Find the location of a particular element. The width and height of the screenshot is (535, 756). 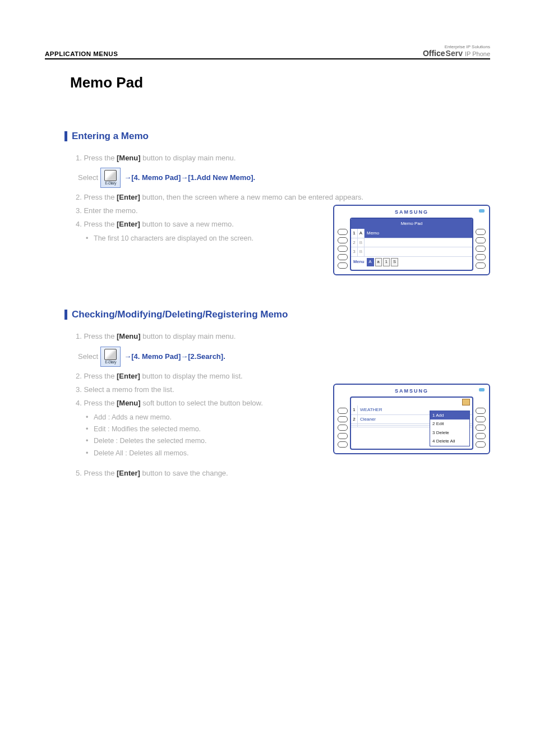

screen-footer: Menu A a 1 S is located at coordinates (412, 262).